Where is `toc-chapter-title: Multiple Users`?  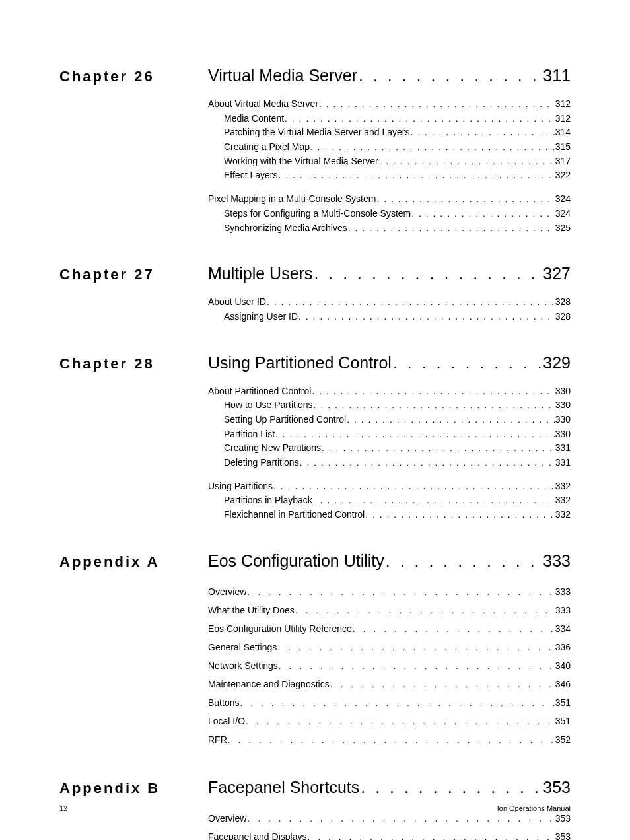
toc-chapter-title: Multiple Users is located at coordinates (260, 273).